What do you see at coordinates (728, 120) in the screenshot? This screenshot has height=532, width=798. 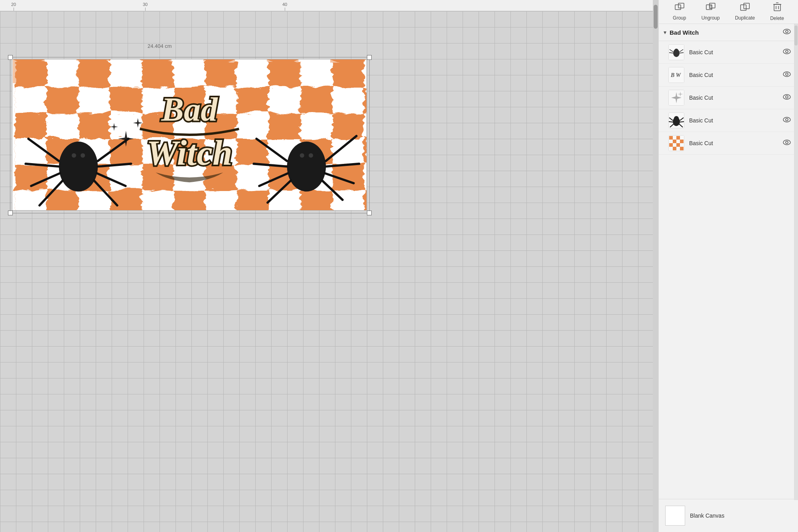 I see `layer-item-4: Basic Cut` at bounding box center [728, 120].